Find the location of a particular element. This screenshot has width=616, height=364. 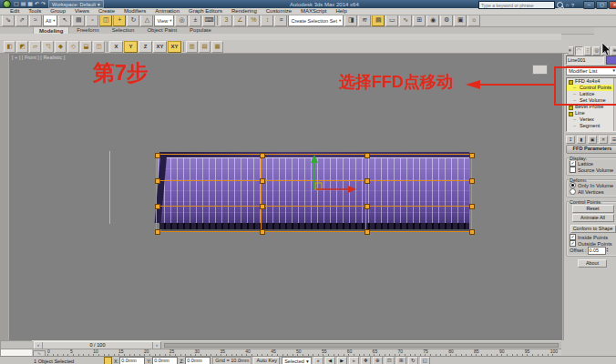

edit-named-selection-sets-icon: ≡ is located at coordinates (281, 20).